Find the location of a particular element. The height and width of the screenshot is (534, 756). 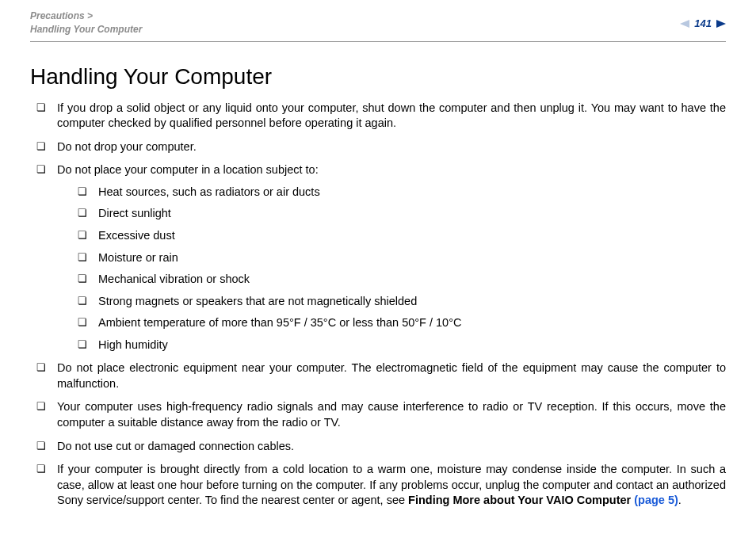

list-item: If your computer is brought directly fro… is located at coordinates (381, 485).